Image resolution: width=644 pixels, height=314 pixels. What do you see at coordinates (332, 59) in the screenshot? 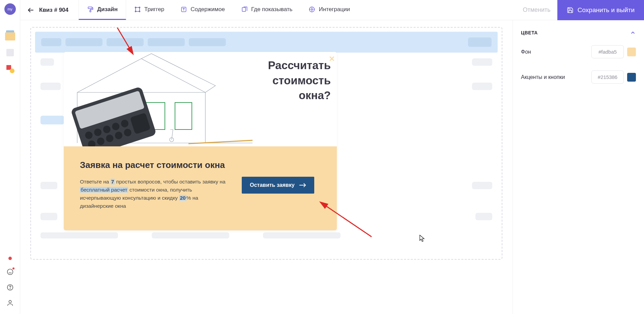
I see `quiz-close-button: ✕` at bounding box center [332, 59].